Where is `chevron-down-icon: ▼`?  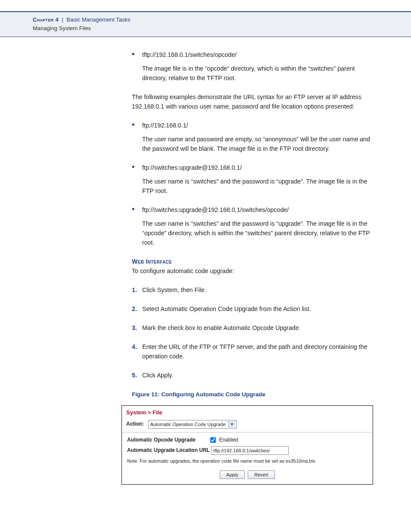
chevron-down-icon: ▼ is located at coordinates (232, 424).